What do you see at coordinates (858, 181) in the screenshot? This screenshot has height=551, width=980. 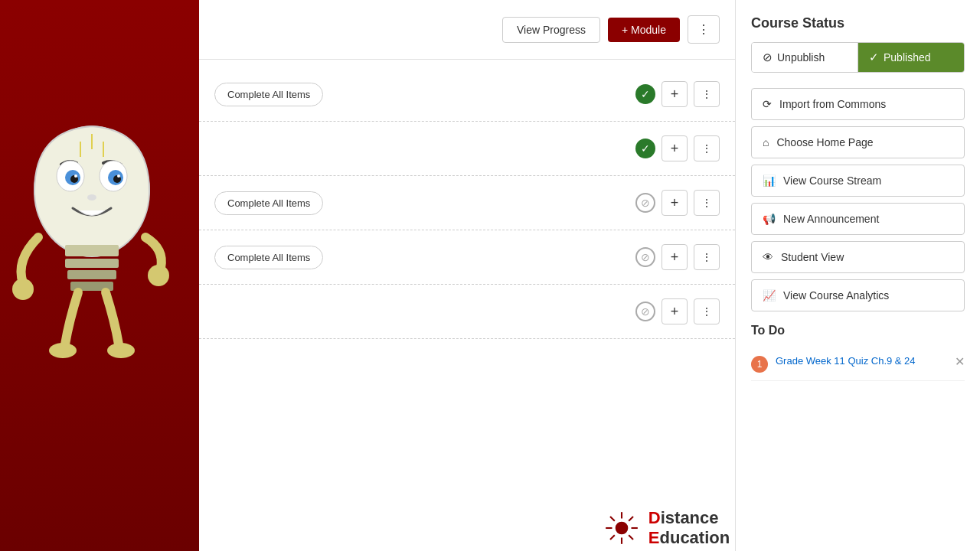 I see `view-course-stream-button: 📊 View Course Stream` at bounding box center [858, 181].